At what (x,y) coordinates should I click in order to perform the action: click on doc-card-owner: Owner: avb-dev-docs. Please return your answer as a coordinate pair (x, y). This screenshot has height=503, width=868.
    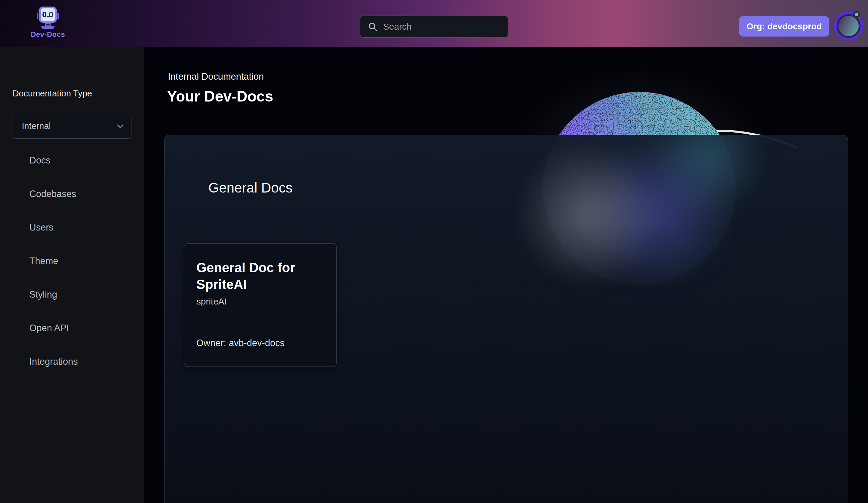
    Looking at the image, I should click on (260, 343).